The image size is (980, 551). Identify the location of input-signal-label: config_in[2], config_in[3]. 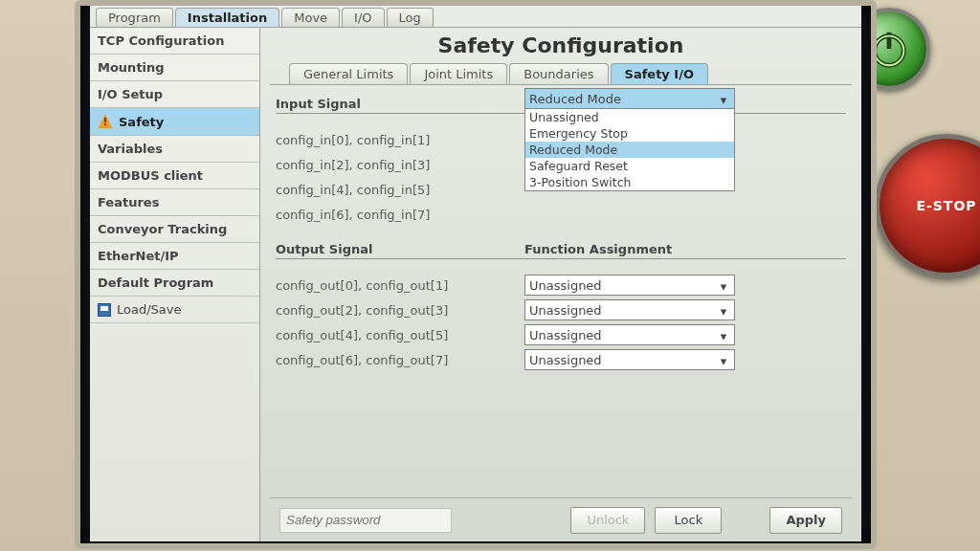
(400, 165).